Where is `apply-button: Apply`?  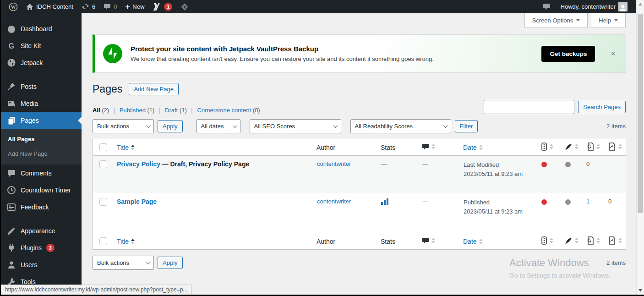
apply-button: Apply is located at coordinates (170, 126).